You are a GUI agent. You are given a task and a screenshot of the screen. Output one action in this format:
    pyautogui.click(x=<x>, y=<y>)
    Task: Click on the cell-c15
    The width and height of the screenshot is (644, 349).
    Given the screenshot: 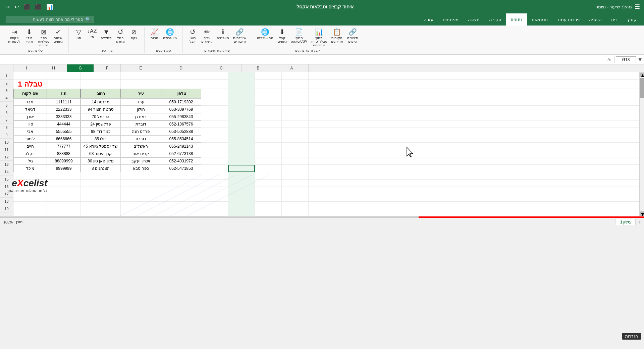 What is the action you would take?
    pyautogui.click(x=101, y=183)
    